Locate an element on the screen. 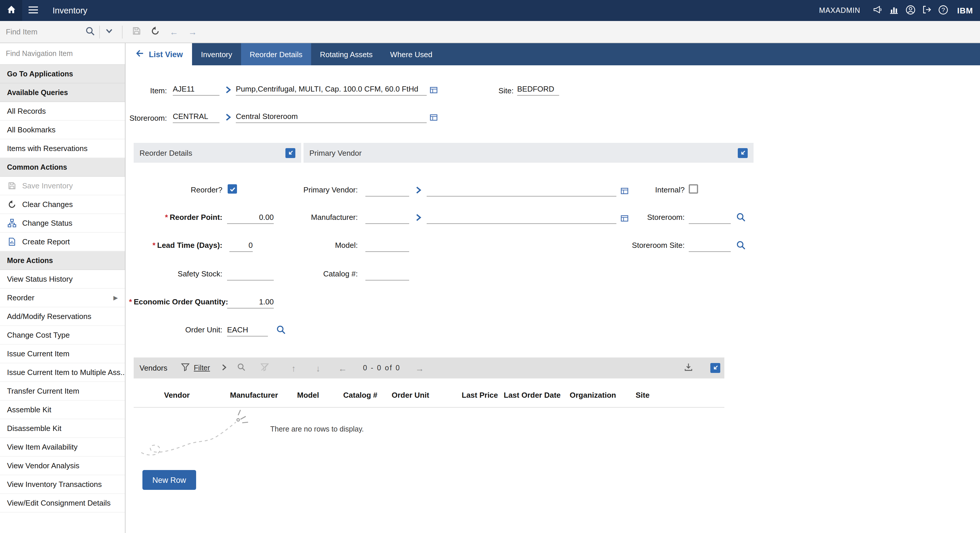  sidebar-item-view-vendor-analysis: View Vendor Analysis is located at coordinates (62, 466).